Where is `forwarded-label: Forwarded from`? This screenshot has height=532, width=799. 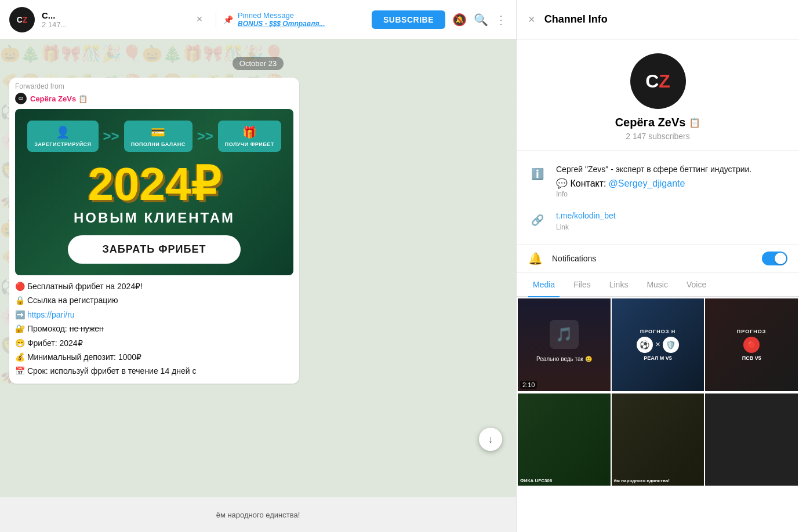
forwarded-label: Forwarded from is located at coordinates (39, 86).